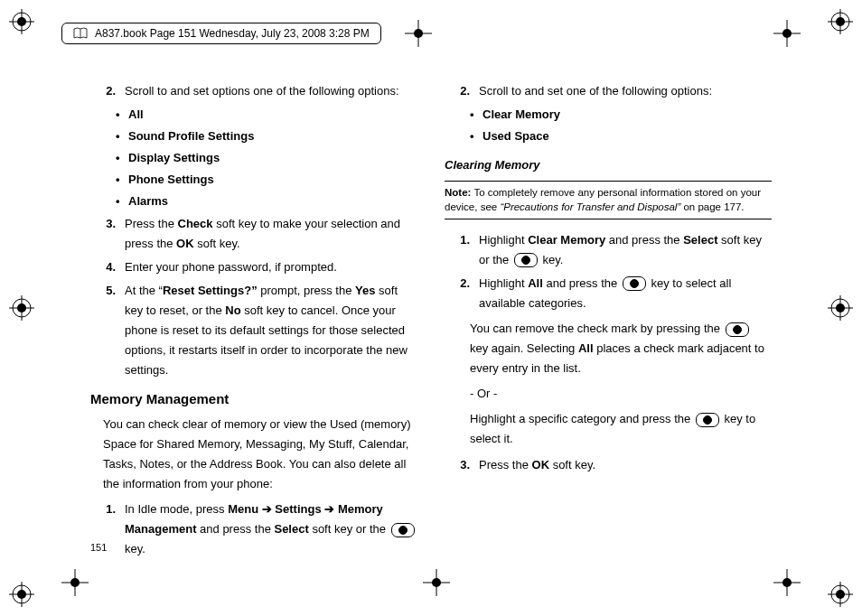 The height and width of the screenshot is (616, 862). I want to click on step-text: Highlight Clear Memory and press the Sel…, so click(625, 250).